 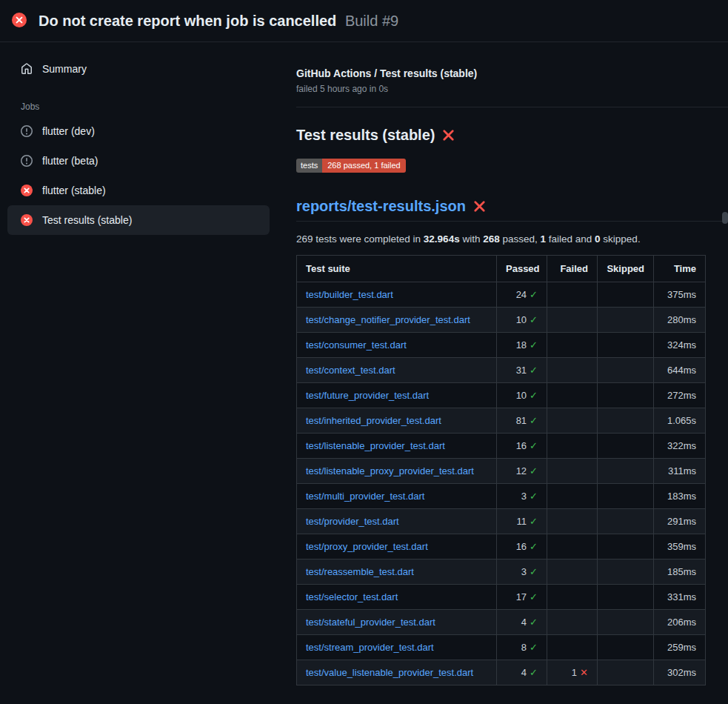 What do you see at coordinates (381, 206) in the screenshot?
I see `report-link: reports/test-results.json` at bounding box center [381, 206].